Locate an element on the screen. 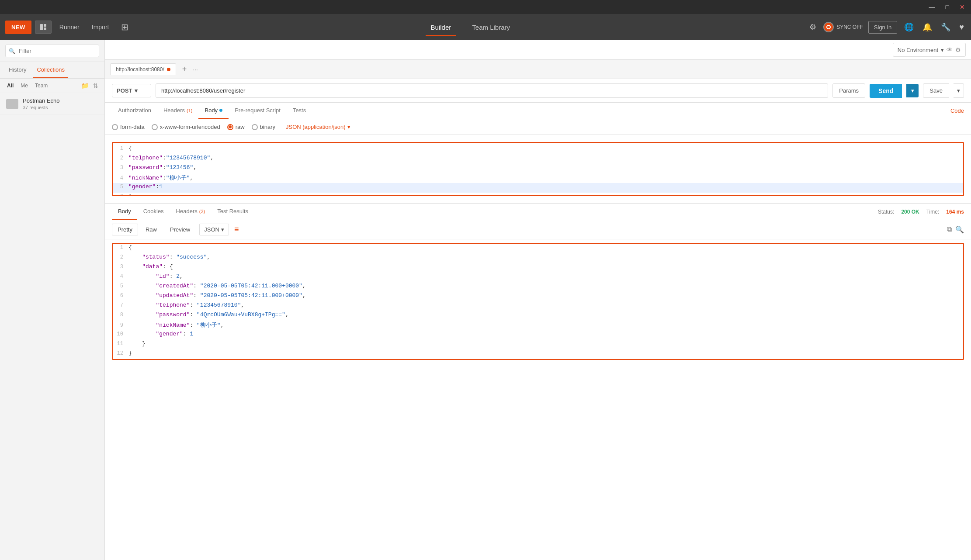  save-dropdown-button: ▾ is located at coordinates (959, 91).